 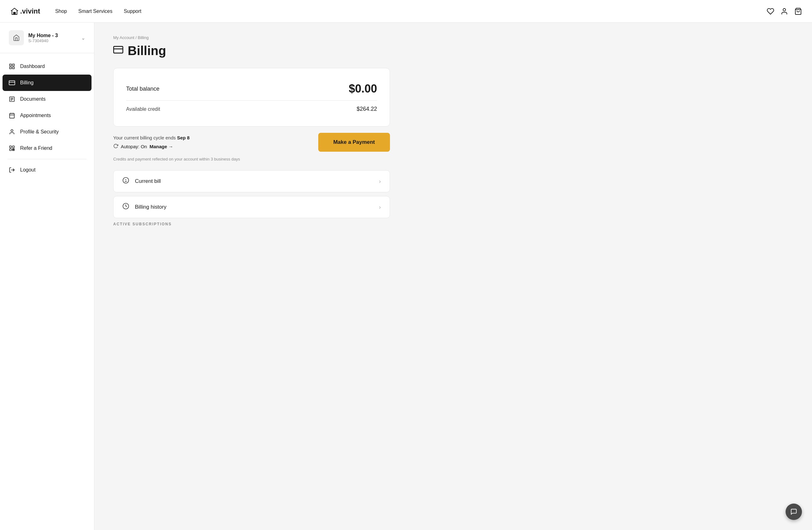 I want to click on billing-icon, so click(x=12, y=83).